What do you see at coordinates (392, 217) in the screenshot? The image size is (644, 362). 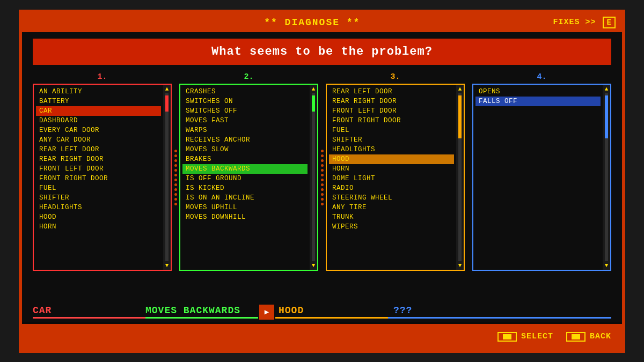 I see `list-item: TRUNK` at bounding box center [392, 217].